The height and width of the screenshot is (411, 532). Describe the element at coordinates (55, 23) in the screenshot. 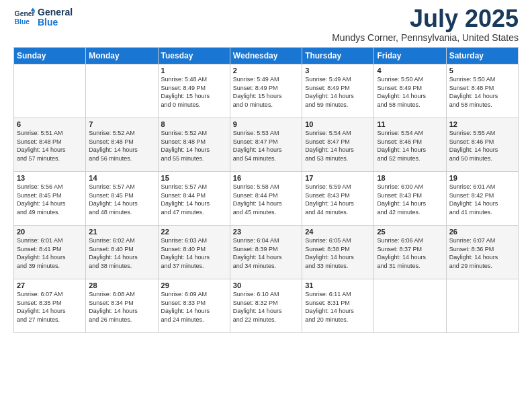

I see `logo-line2: Blue` at that location.